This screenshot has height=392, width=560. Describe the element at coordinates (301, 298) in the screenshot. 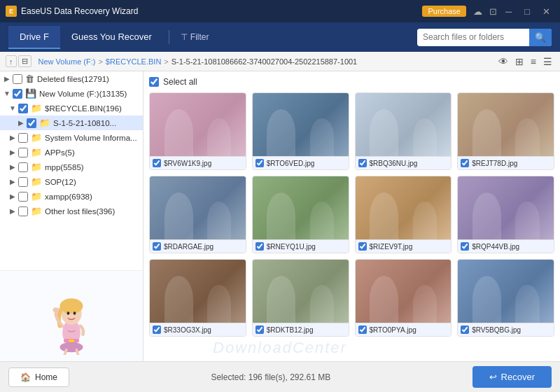

I see `file-thumb-item: $RDKTB12.jpg` at that location.